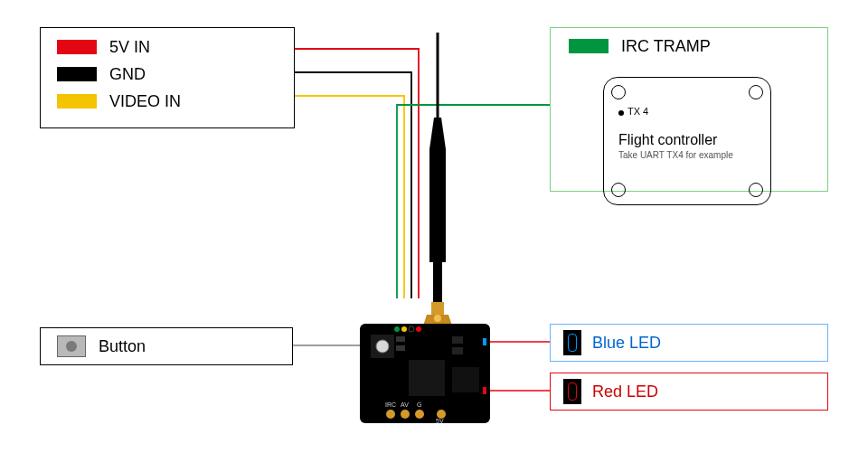 The image size is (868, 472). Describe the element at coordinates (391, 405) in the screenshot. I see `silk-irc: IRC` at that location.